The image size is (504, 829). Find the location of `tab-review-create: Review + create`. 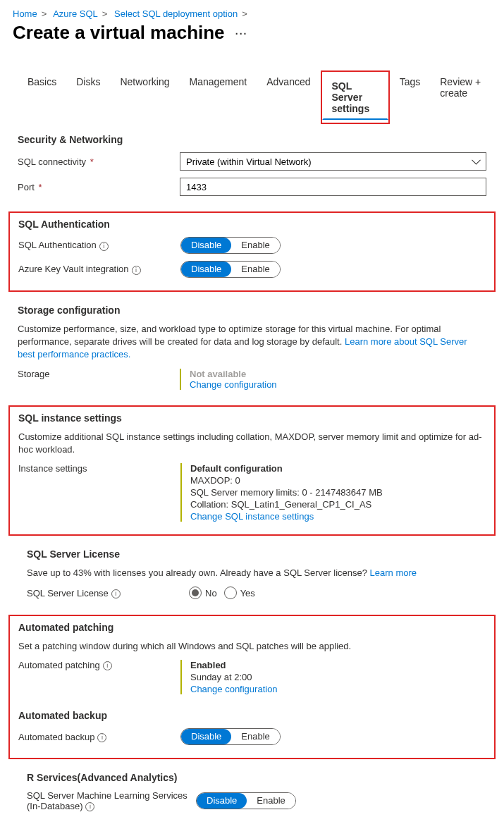

tab-review-create: Review + create is located at coordinates (461, 97).